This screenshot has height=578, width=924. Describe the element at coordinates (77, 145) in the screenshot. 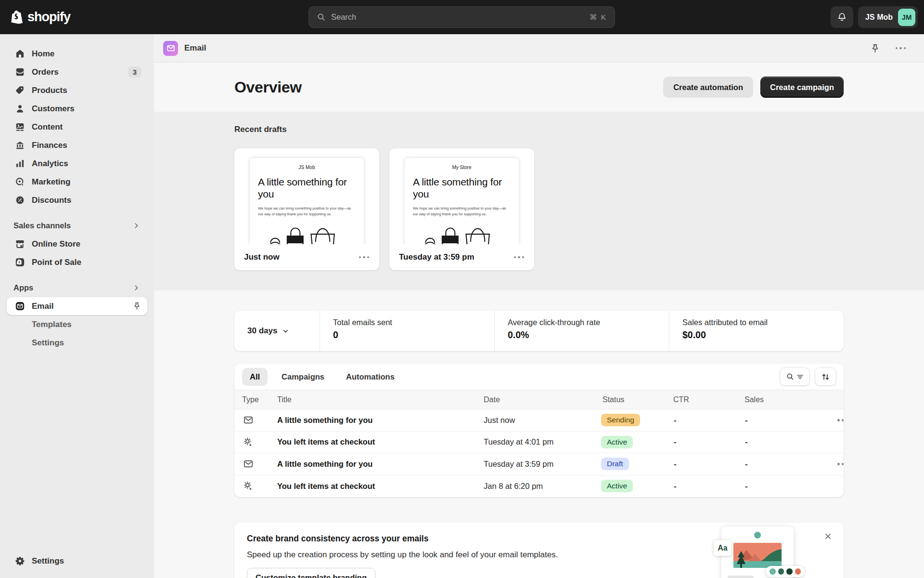

I see `sidebar-item-finances: Finances` at that location.